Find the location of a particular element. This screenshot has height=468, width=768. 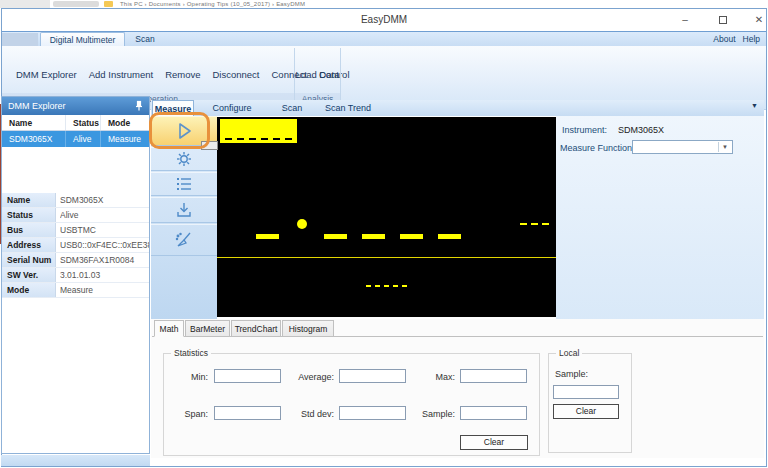

instrument-panel: Instrument: SDM3065X Measure Function ▼ is located at coordinates (660, 222).